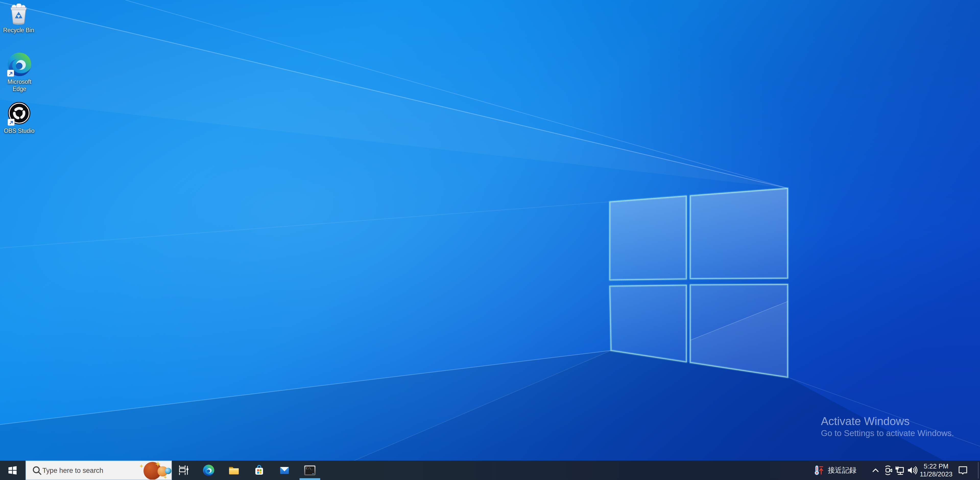  Describe the element at coordinates (912, 470) in the screenshot. I see `tray-volume-button` at that location.